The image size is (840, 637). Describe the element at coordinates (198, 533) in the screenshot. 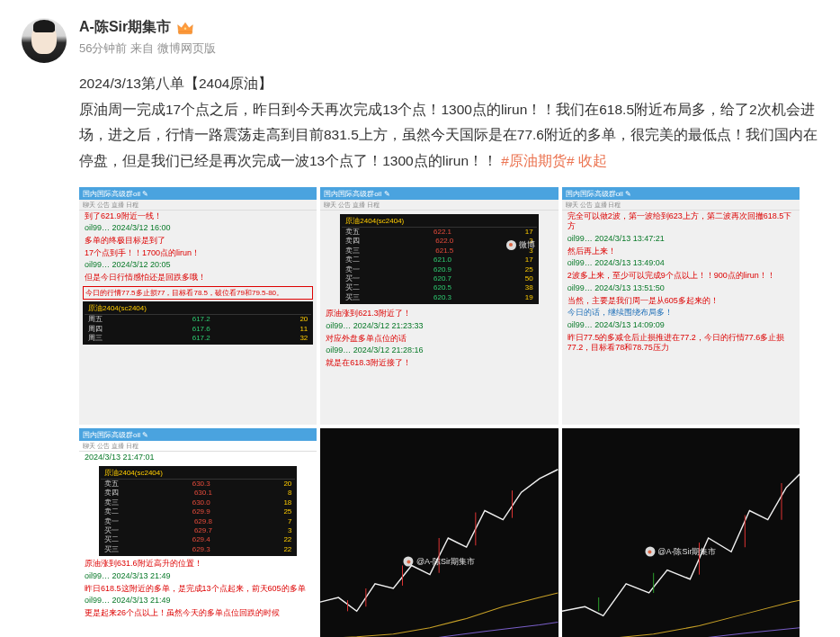

I see `image-thumb-4: 国内国际高级群oil ✎ 聊天 公告 直播 日程 2024/3/13 21:47…` at that location.